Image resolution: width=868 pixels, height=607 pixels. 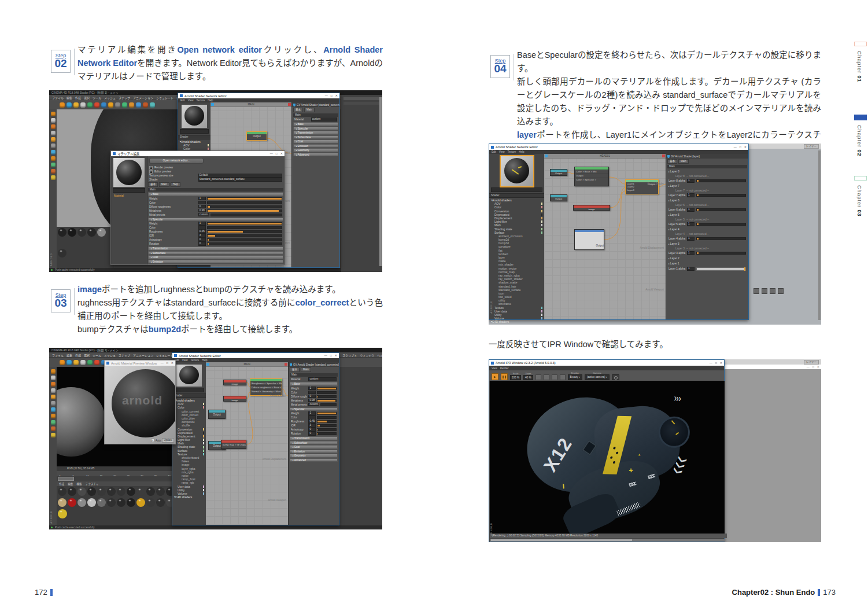 I want to click on camera-dropdown: (active camera), so click(x=597, y=377).